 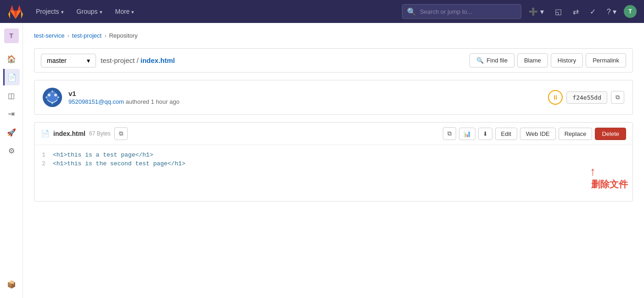 What do you see at coordinates (610, 134) in the screenshot?
I see `delete-button: Delete` at bounding box center [610, 134].